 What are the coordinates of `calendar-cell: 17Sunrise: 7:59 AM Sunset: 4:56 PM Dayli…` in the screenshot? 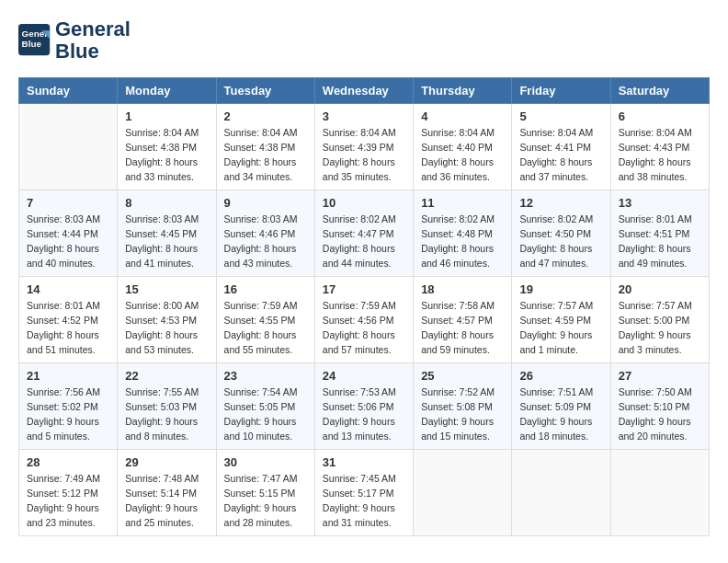 It's located at (364, 320).